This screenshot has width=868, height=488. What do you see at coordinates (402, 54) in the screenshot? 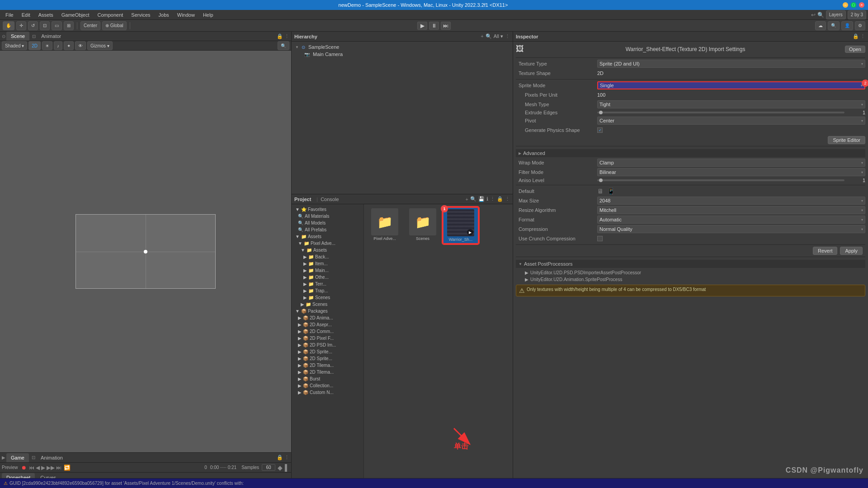
I see `hierarchy-camera-item: ▶ 📷 Main Camera` at bounding box center [402, 54].